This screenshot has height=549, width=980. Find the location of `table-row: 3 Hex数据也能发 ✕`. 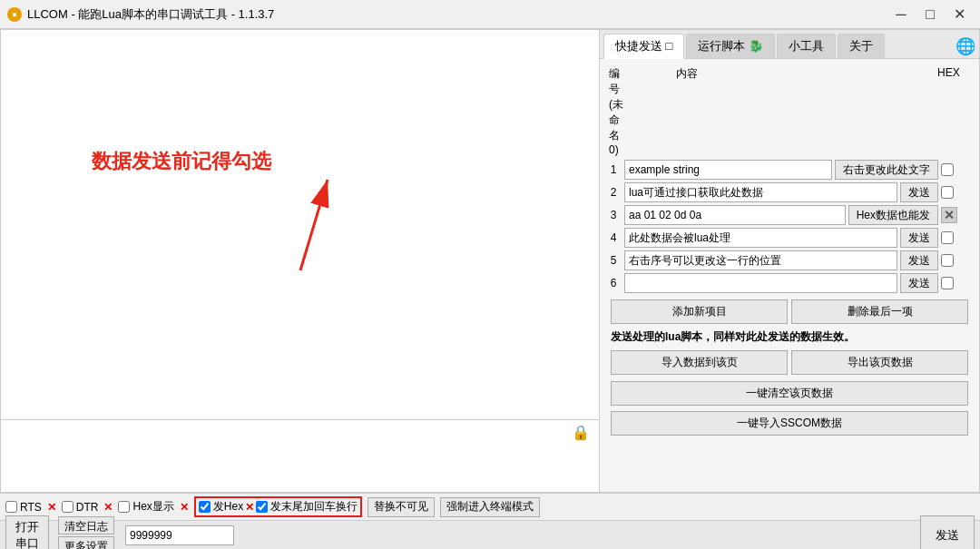

table-row: 3 Hex数据也能发 ✕ is located at coordinates (789, 215).